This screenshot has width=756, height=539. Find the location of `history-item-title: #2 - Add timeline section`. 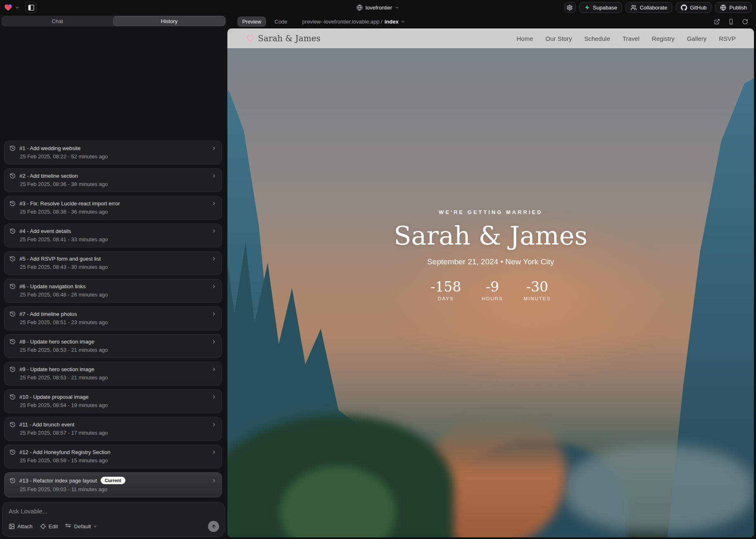

history-item-title: #2 - Add timeline section is located at coordinates (49, 176).